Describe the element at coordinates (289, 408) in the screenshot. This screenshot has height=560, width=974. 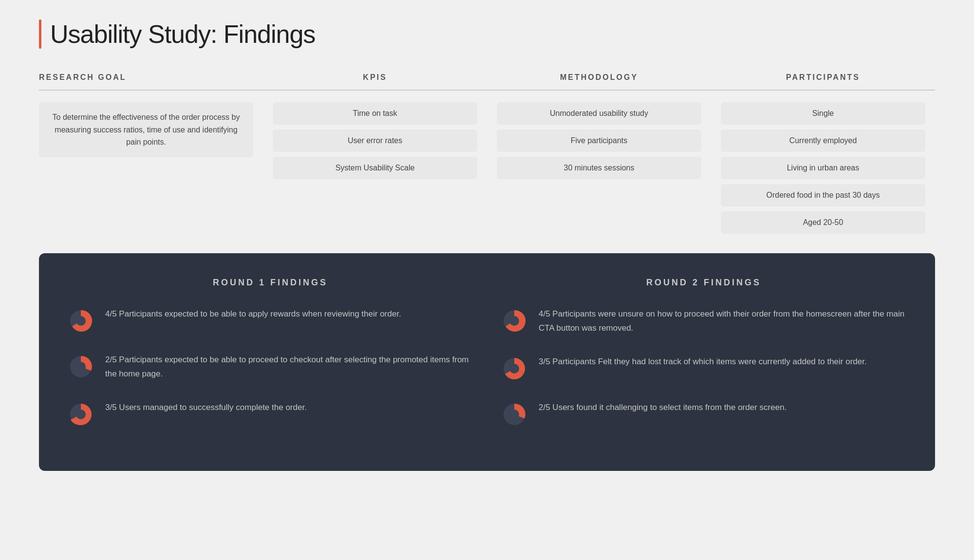
I see `round1-finding-text-2: 3/5 Users managed to successfully comple…` at that location.